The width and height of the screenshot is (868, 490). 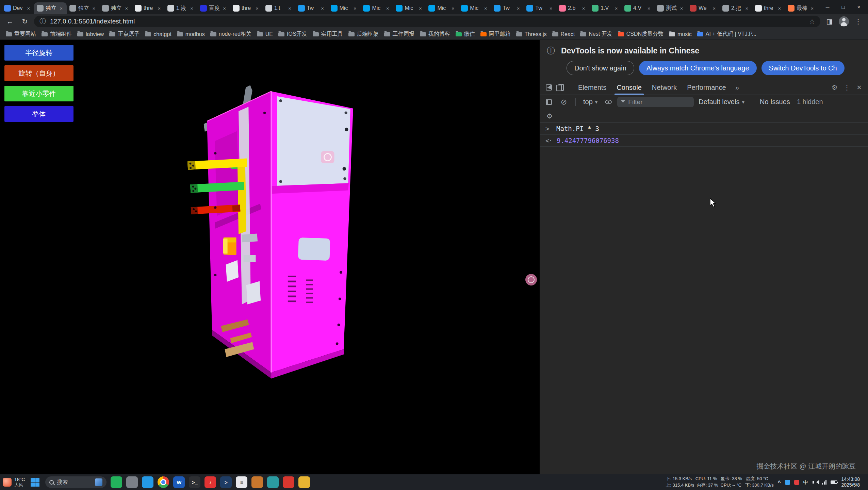 I want to click on bookmark-item: IOS开发, so click(x=293, y=34).